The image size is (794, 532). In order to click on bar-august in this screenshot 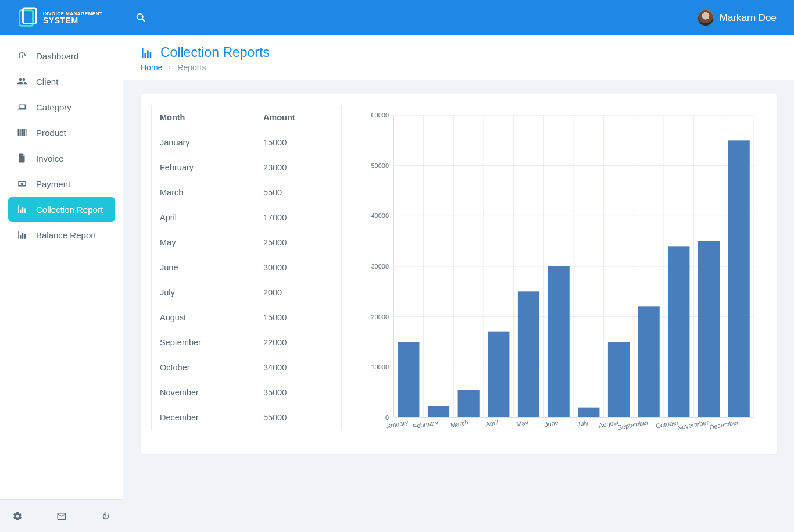, I will do `click(618, 380)`.